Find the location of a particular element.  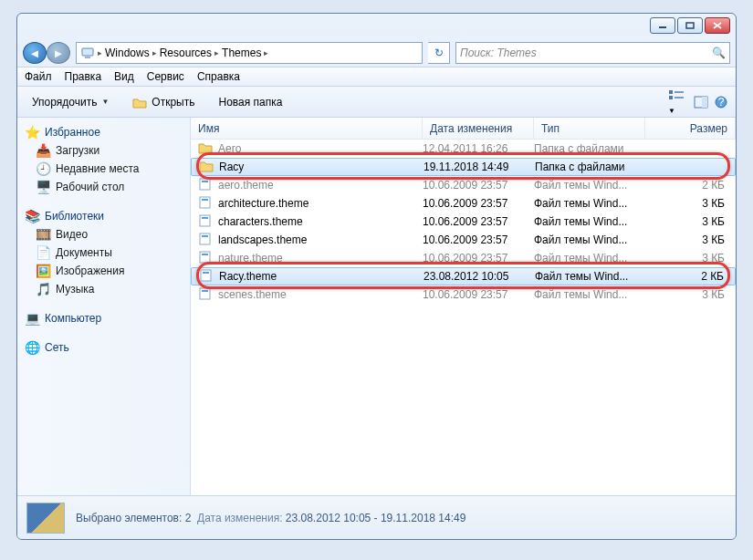

breadcrumb: ▸ Windows▸ Resources▸ Themes▸ is located at coordinates (249, 53).